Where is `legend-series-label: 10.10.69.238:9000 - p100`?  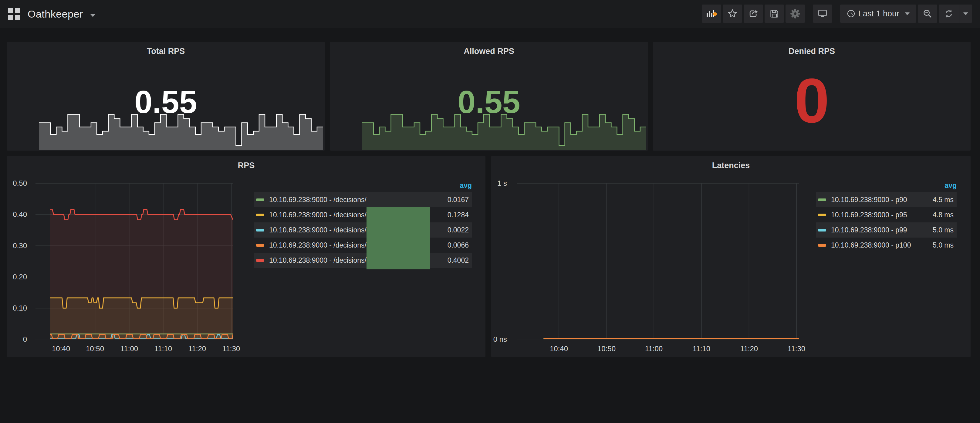
legend-series-label: 10.10.69.238:9000 - p100 is located at coordinates (871, 246).